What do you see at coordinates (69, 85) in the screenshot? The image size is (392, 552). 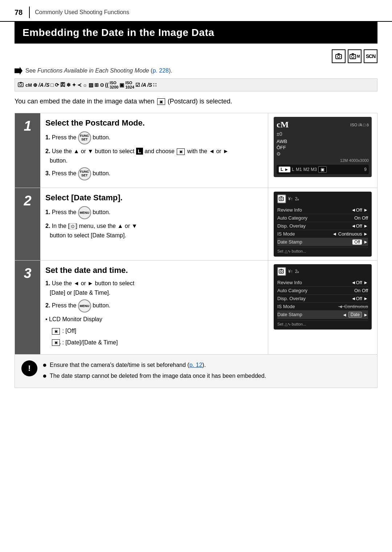 I see `mode-symbol-9: ❄` at bounding box center [69, 85].